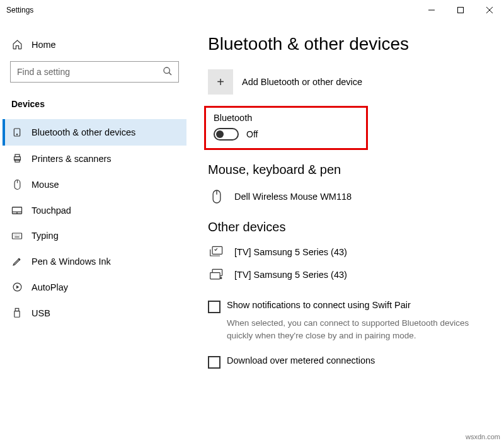 This screenshot has height=443, width=504. I want to click on device-name: Dell Wireless Mouse WM118, so click(293, 197).